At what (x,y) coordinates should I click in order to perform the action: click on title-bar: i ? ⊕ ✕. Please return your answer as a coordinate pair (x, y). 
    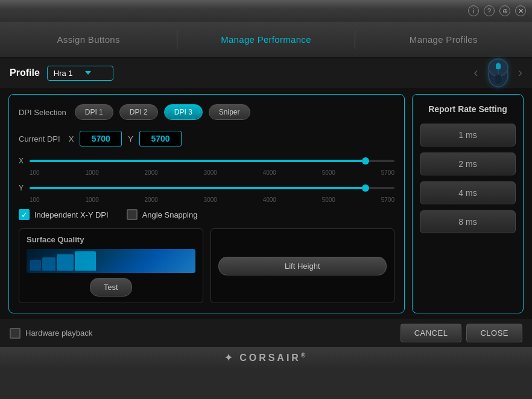
    Looking at the image, I should click on (266, 11).